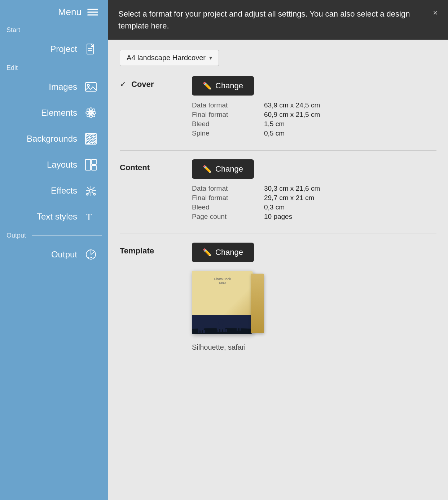  Describe the element at coordinates (264, 20) in the screenshot. I see `tooltip-text: Select a format for your project and adj…` at that location.